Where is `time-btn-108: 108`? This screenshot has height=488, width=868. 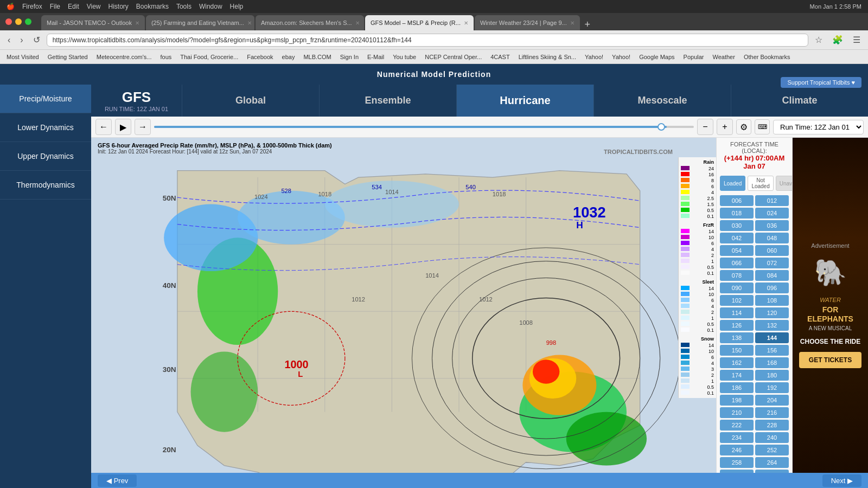 time-btn-108: 108 is located at coordinates (772, 300).